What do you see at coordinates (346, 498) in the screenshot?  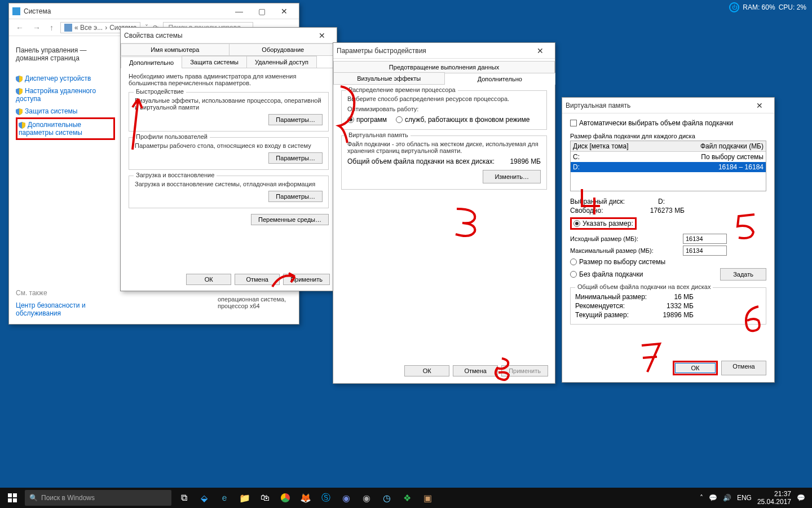 I see `discord-icon: ◉` at bounding box center [346, 498].